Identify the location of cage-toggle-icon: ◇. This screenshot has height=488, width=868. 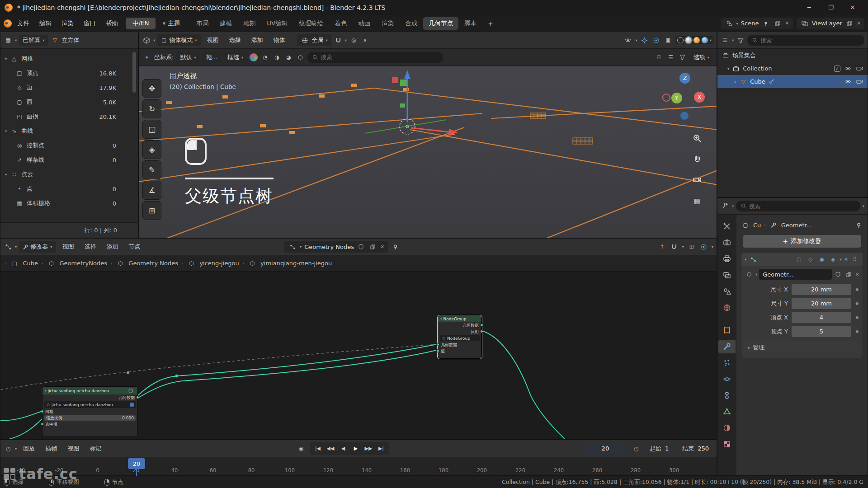
(811, 259).